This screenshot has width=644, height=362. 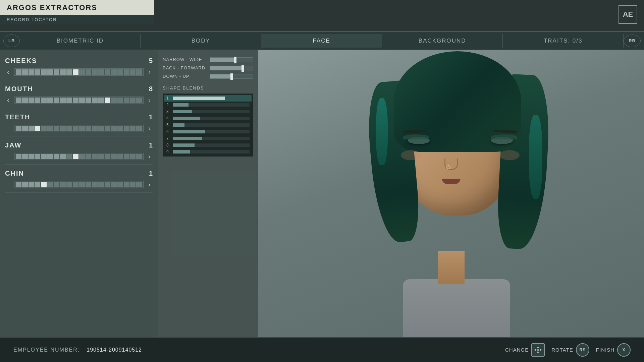 What do you see at coordinates (451, 181) in the screenshot?
I see `mouth-feature` at bounding box center [451, 181].